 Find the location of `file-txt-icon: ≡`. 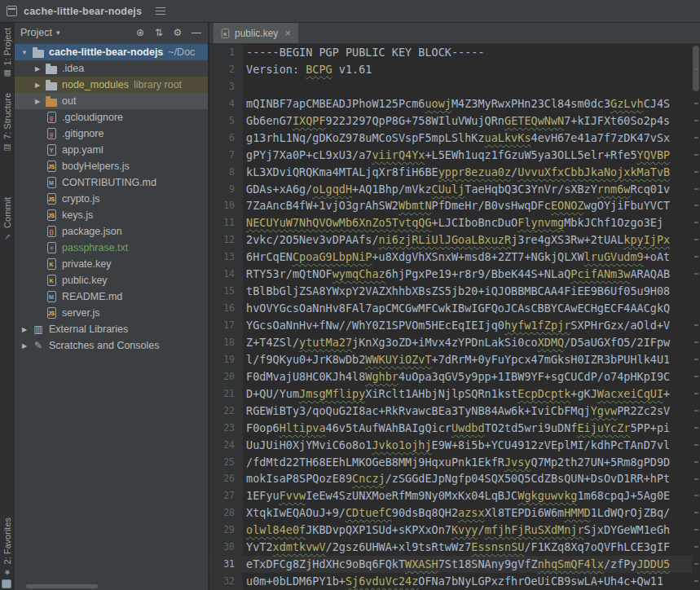

file-txt-icon: ≡ is located at coordinates (51, 248).